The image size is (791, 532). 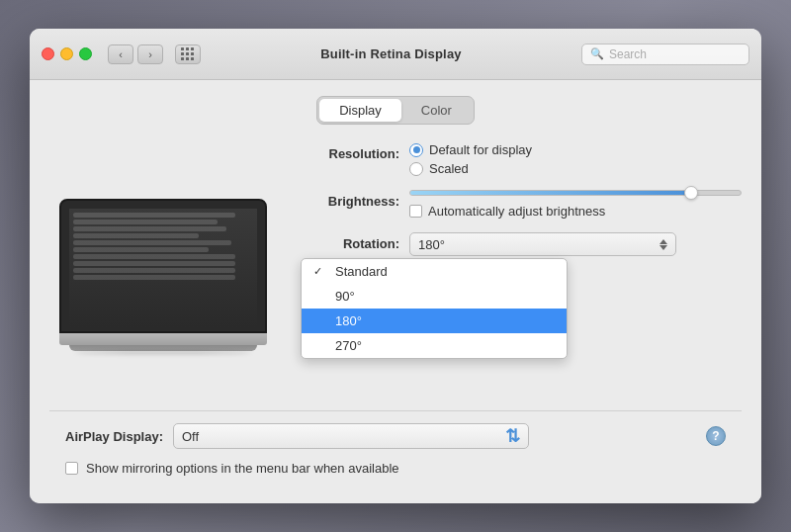 What do you see at coordinates (362, 271) in the screenshot?
I see `standard-label: Standard` at bounding box center [362, 271].